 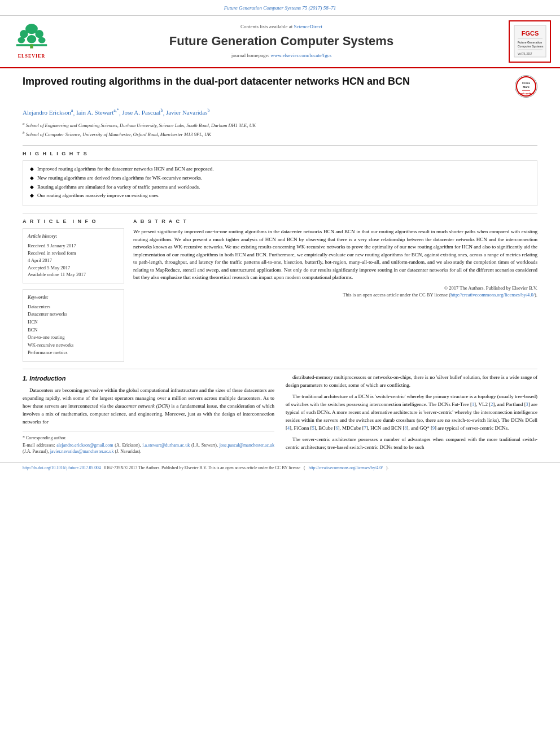 I want to click on footnotes: * Corresponding author. E-mail addresses…, so click(x=148, y=443).